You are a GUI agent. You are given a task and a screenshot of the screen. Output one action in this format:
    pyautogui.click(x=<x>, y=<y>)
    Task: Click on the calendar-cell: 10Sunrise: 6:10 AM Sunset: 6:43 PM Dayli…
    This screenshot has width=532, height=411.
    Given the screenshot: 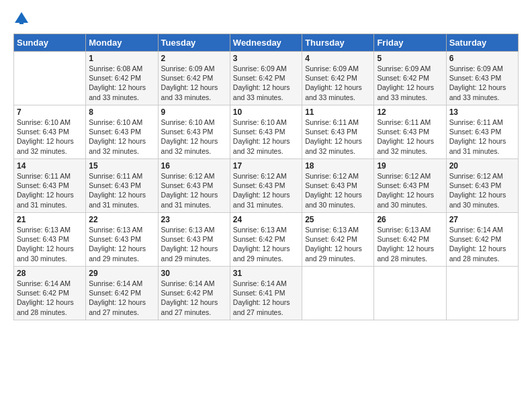 What is the action you would take?
    pyautogui.click(x=266, y=132)
    